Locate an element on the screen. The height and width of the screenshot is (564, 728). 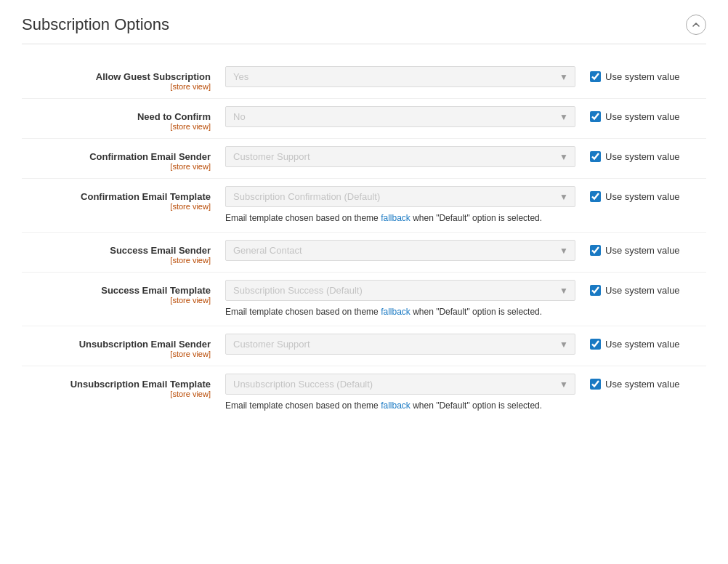
use-system-label-success_email_sender: Use system value is located at coordinates (642, 250).